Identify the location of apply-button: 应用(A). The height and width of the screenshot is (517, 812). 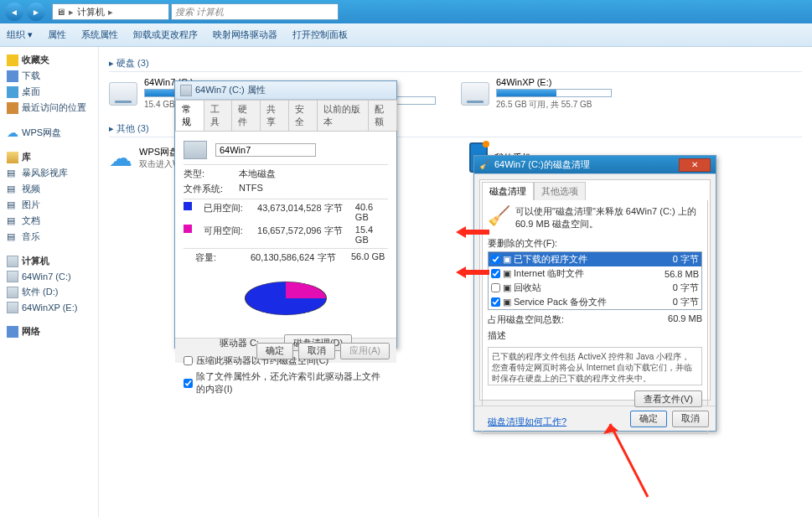
(365, 351).